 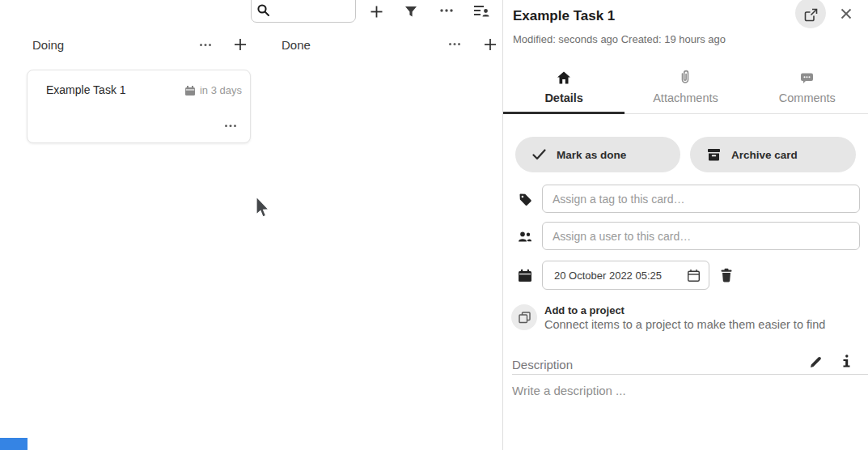 What do you see at coordinates (811, 15) in the screenshot?
I see `popout-button` at bounding box center [811, 15].